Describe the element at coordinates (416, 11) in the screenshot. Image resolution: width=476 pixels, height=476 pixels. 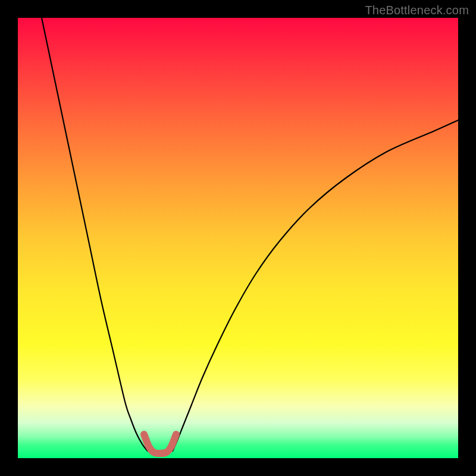
I see `watermark-label: TheBottleneck.com` at that location.